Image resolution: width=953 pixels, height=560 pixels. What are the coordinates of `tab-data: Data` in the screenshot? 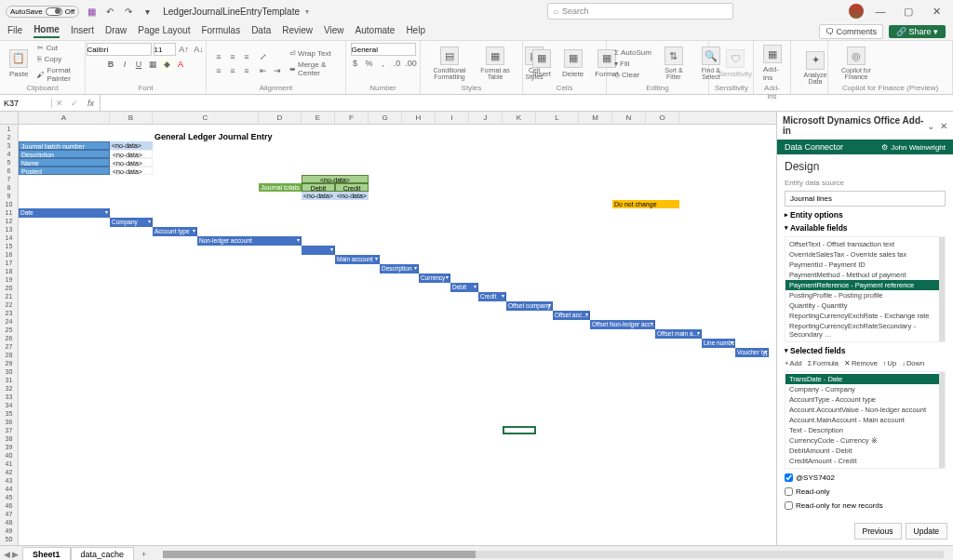 It's located at (261, 32).